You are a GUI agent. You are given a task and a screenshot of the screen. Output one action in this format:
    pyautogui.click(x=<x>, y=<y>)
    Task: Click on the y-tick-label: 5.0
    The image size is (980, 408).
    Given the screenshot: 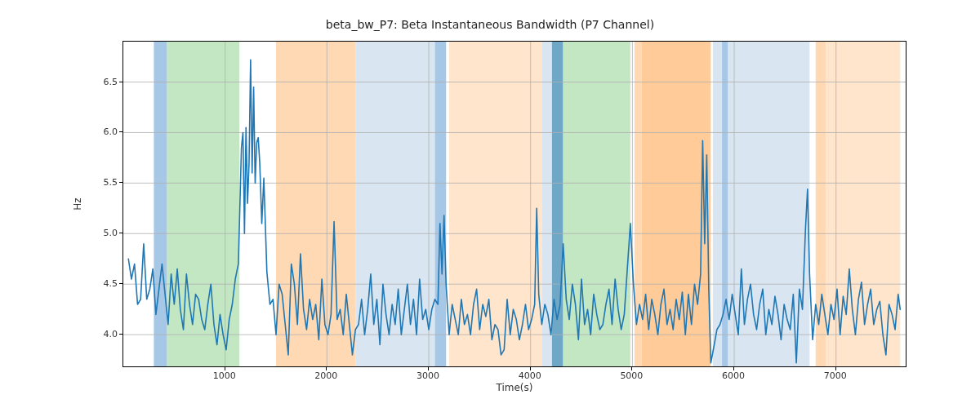 What is the action you would take?
    pyautogui.click(x=104, y=233)
    